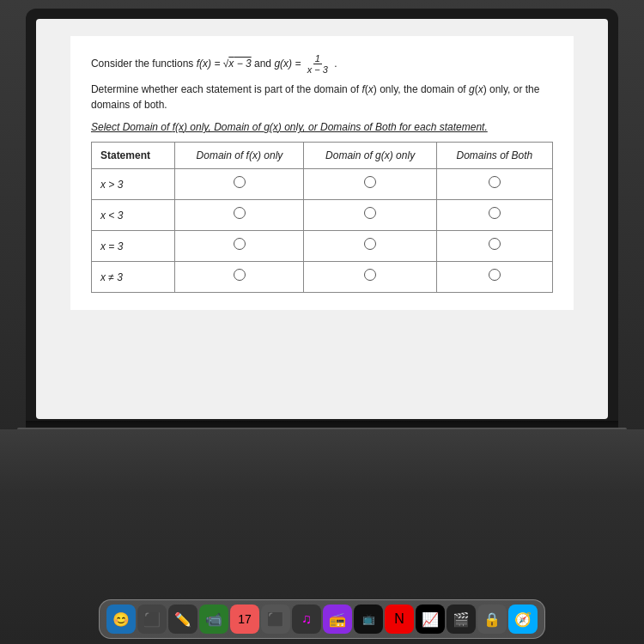 The height and width of the screenshot is (644, 644). I want to click on dock-imovie: 🎬, so click(461, 619).